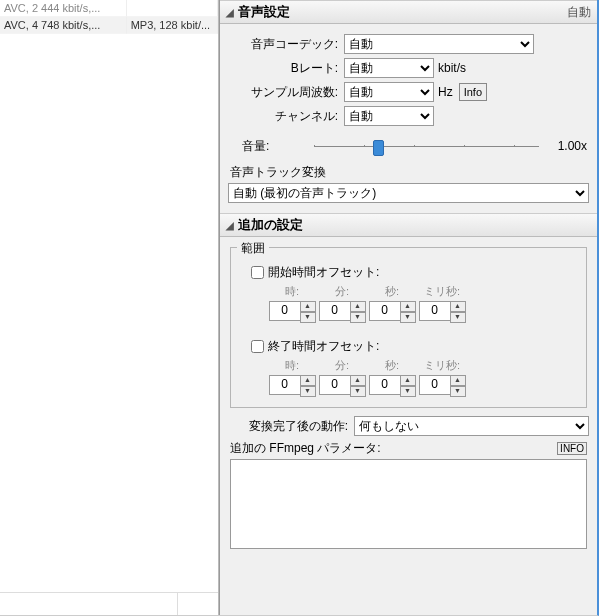 This screenshot has height=616, width=599. What do you see at coordinates (389, 92) in the screenshot?
I see `samplerate-select: 自動` at bounding box center [389, 92].